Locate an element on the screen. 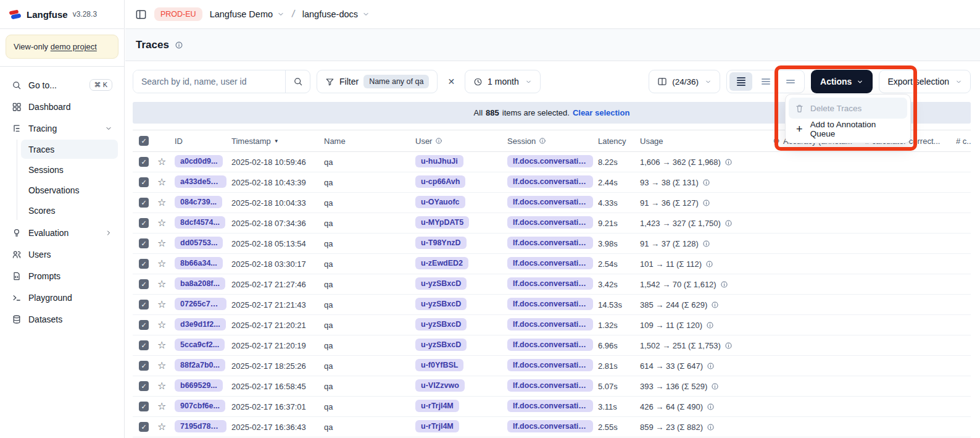 The height and width of the screenshot is (438, 980). user-badge: u-cp66Avh is located at coordinates (441, 182).